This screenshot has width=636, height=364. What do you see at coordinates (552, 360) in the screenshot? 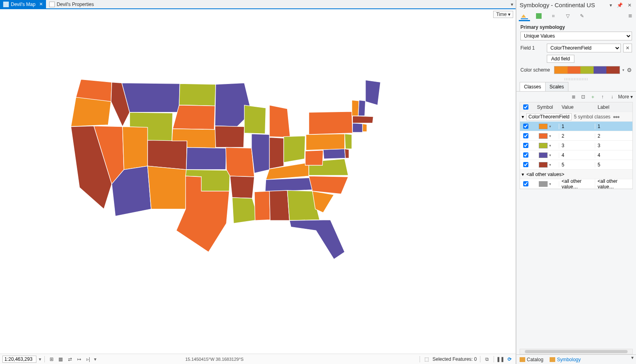
I see `symbology-icon` at bounding box center [552, 360].